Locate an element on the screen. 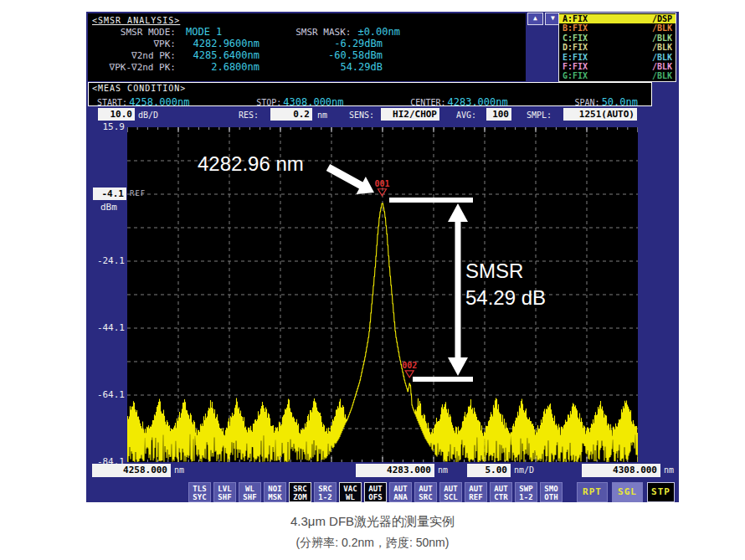 The width and height of the screenshot is (745, 560). softkey-aut-scl: AUTSCL is located at coordinates (450, 492).